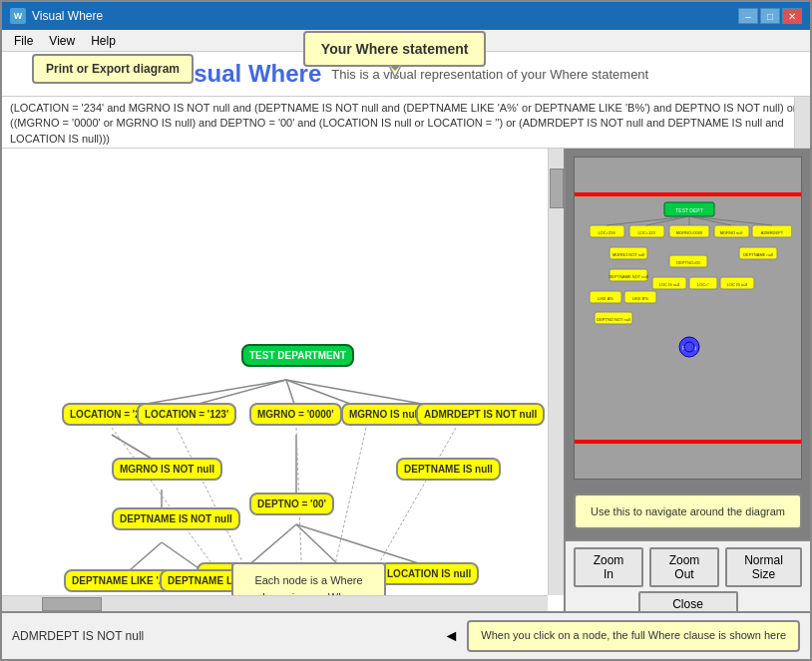 The height and width of the screenshot is (661, 812). What do you see at coordinates (628, 255) in the screenshot?
I see `svg-text: MGRNO NOT null` at bounding box center [628, 255].